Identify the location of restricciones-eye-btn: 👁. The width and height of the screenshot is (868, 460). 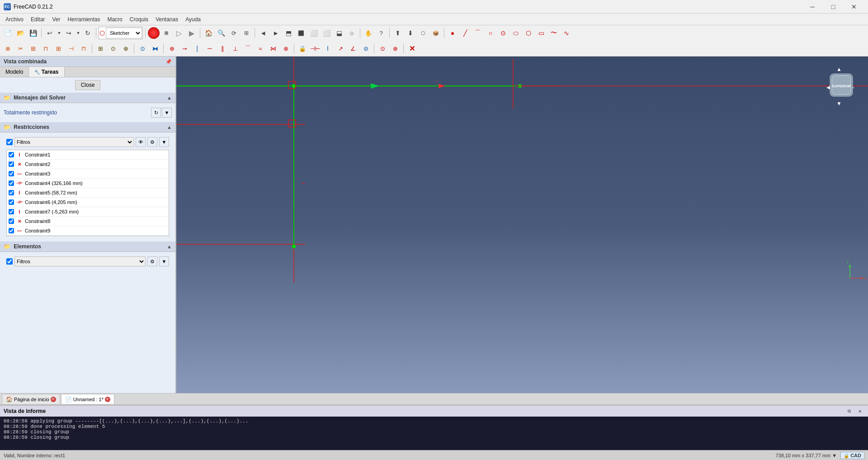
(141, 142).